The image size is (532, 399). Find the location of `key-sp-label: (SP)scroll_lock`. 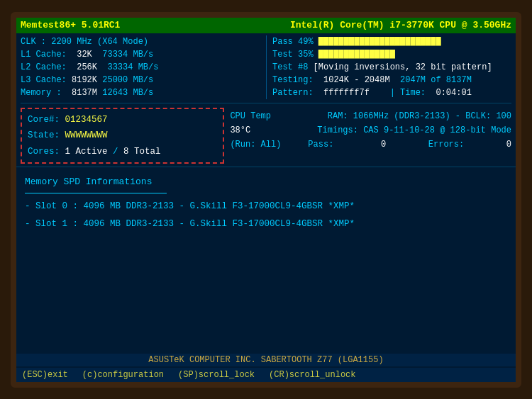

key-sp-label: (SP)scroll_lock is located at coordinates (216, 375).